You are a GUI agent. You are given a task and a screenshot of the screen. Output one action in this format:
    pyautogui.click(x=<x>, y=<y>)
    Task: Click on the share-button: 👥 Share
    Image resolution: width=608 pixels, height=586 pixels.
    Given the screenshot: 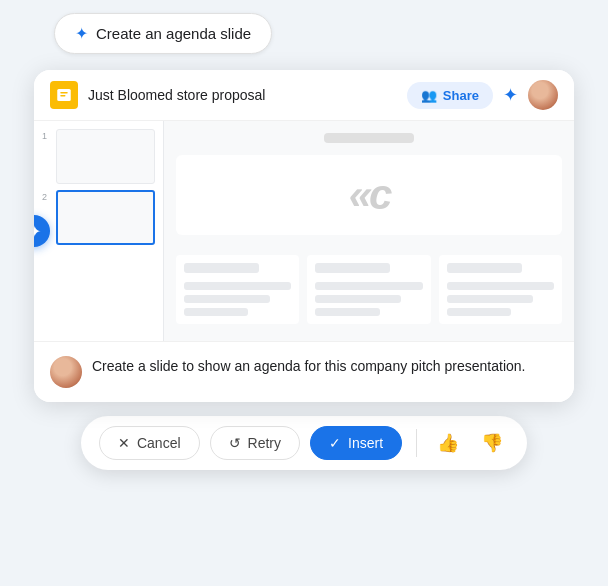 What is the action you would take?
    pyautogui.click(x=450, y=96)
    